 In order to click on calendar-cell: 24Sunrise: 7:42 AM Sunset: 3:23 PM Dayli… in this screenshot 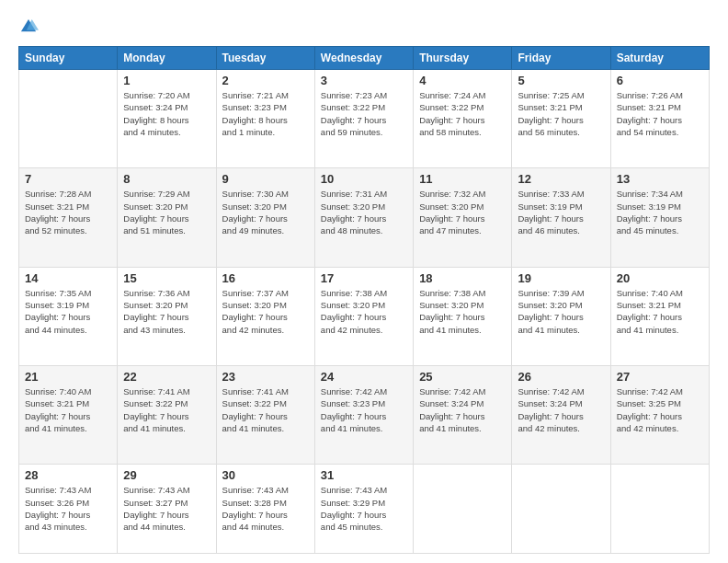, I will do `click(364, 416)`.